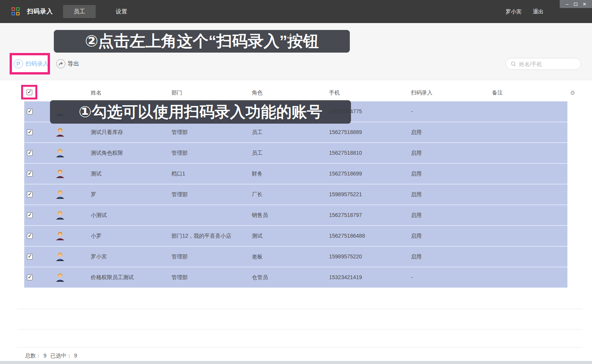 Image resolution: width=592 pixels, height=364 pixels. I want to click on cell-dept: 部门12，我的平喜喜小店, so click(210, 236).